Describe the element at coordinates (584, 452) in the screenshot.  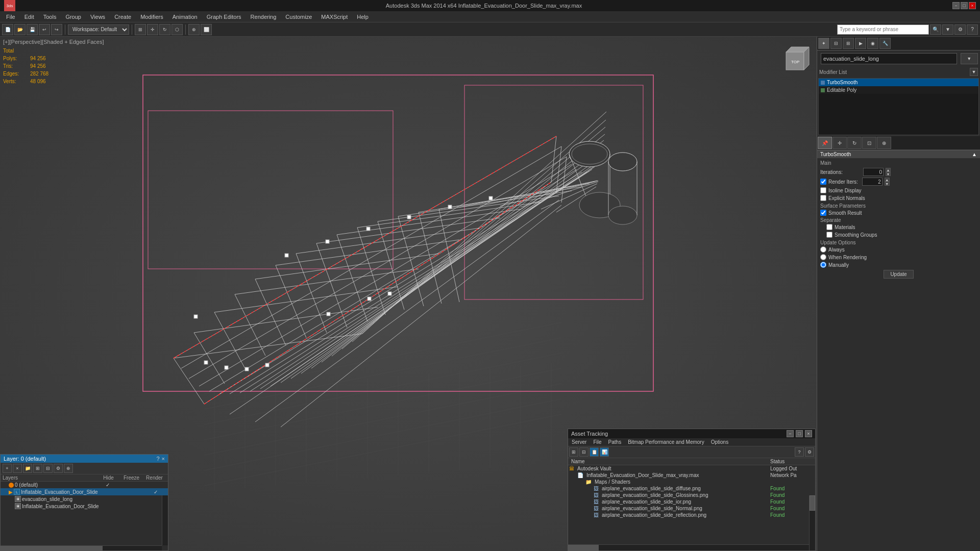
I see `asset-tool2: ⊟` at that location.